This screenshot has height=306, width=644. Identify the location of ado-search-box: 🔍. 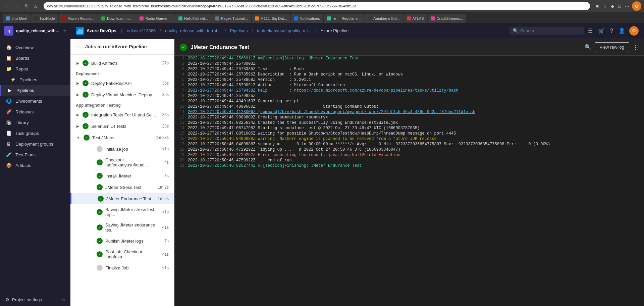
(547, 31).